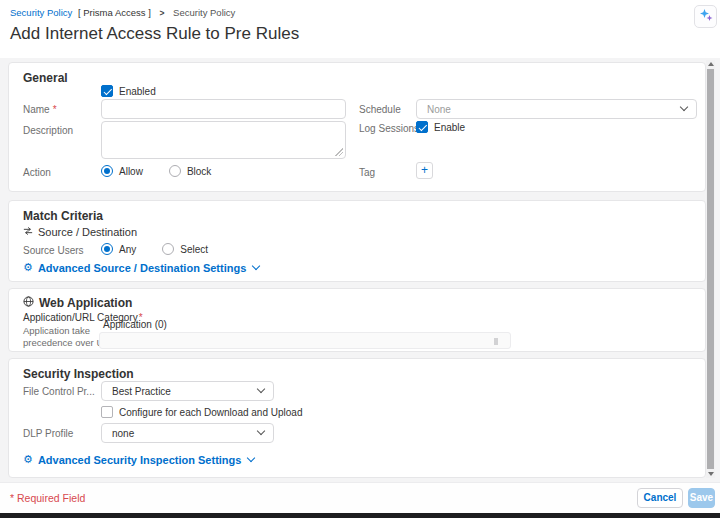 The image size is (720, 518). I want to click on breadcrumb: Security Policy [ Prisma Access ] > Secu…, so click(122, 12).